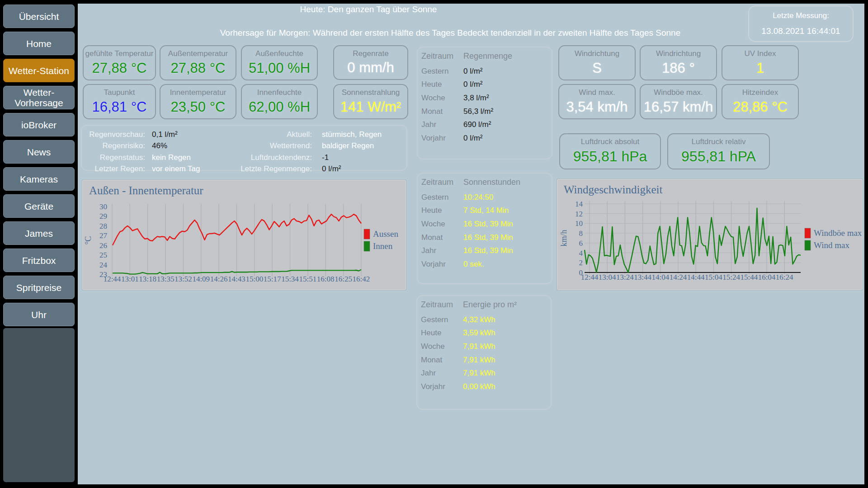 The image size is (868, 488). Describe the element at coordinates (579, 214) in the screenshot. I see `svg-text: 12` at that location.